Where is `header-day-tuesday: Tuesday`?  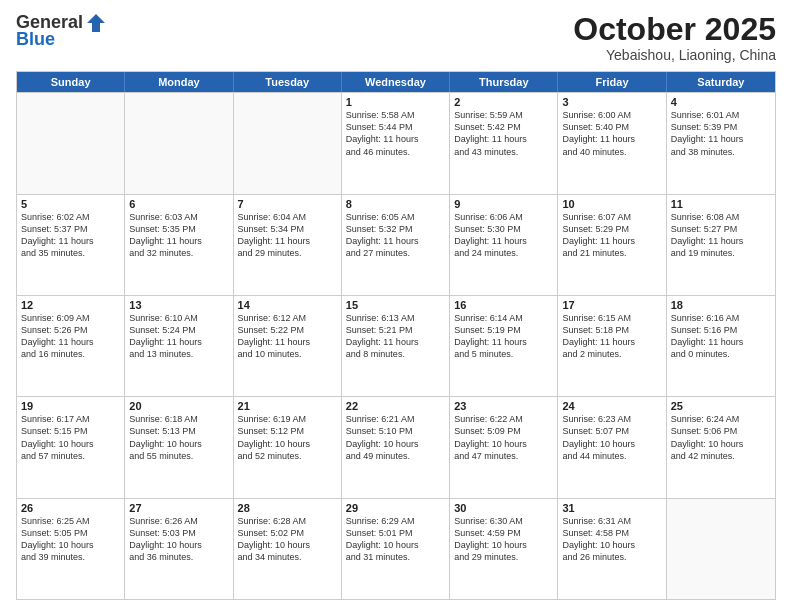 header-day-tuesday: Tuesday is located at coordinates (288, 82).